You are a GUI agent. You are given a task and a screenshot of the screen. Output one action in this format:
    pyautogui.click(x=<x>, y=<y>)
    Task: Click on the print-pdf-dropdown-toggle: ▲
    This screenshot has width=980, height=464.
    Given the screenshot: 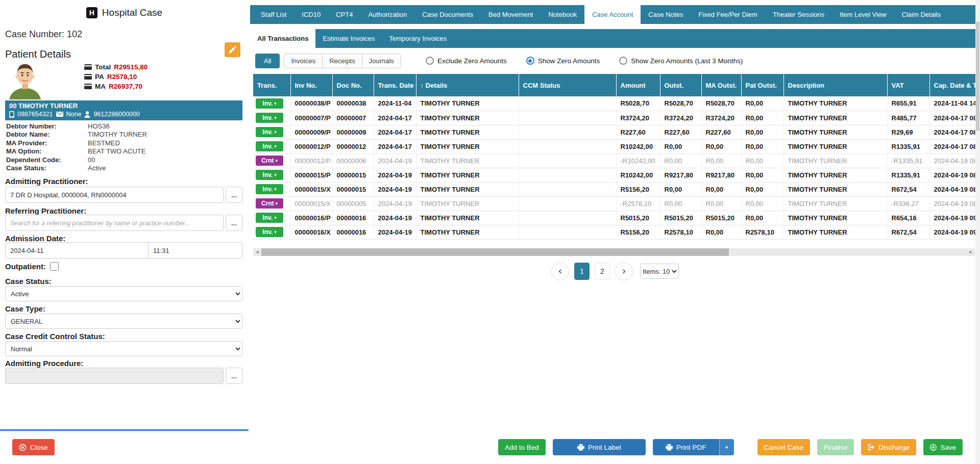 What is the action you would take?
    pyautogui.click(x=727, y=447)
    